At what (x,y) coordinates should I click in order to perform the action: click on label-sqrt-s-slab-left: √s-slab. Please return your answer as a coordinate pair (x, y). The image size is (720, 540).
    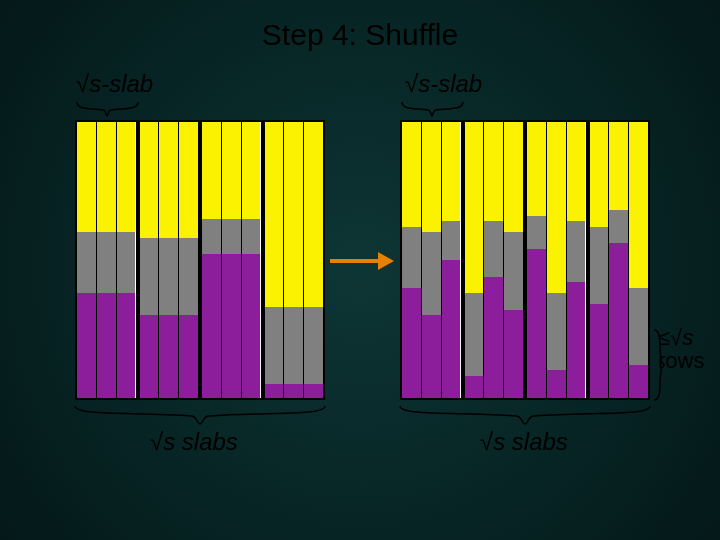
    Looking at the image, I should click on (114, 84).